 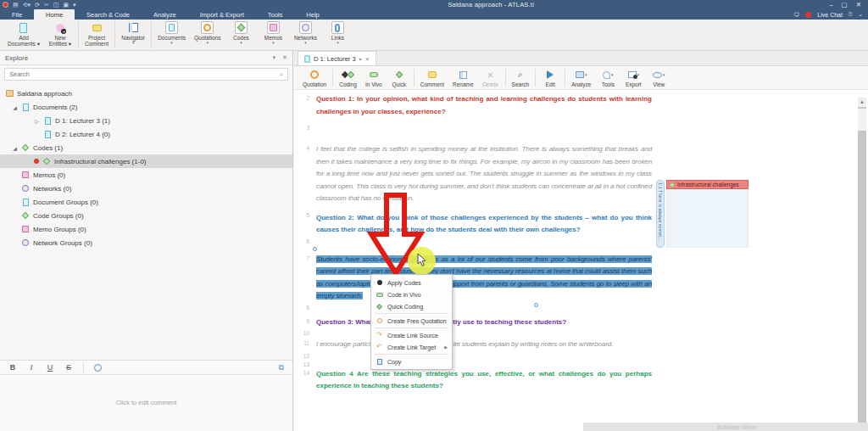 I want to click on tree-item-code-groups: Code Groups (0), so click(x=146, y=216).